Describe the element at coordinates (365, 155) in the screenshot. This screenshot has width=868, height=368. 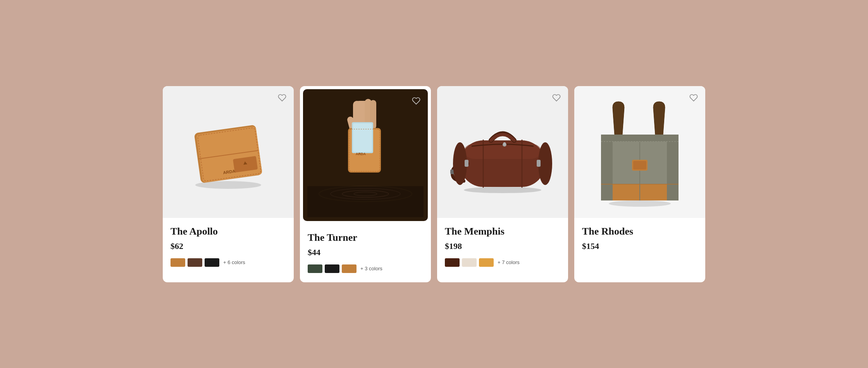
I see `turner-image-svg: ARDA` at that location.